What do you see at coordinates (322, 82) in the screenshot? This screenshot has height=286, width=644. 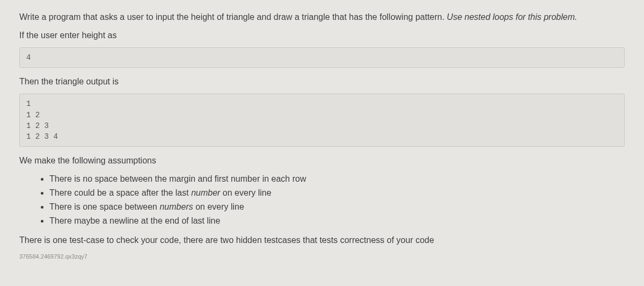 I see `output-label: Then the triangle output is` at bounding box center [322, 82].